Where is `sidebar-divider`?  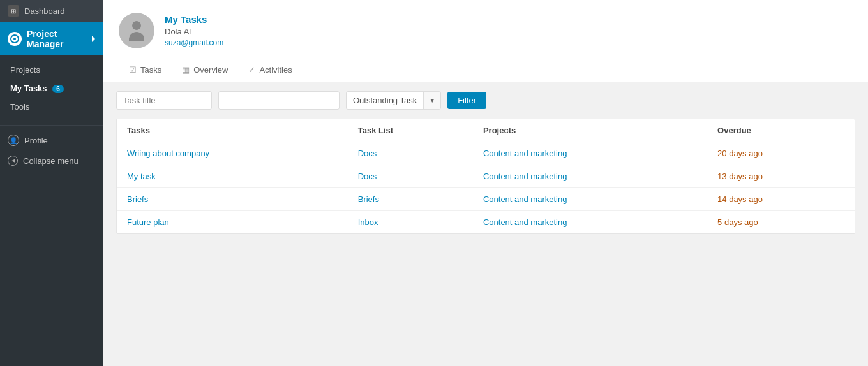 sidebar-divider is located at coordinates (52, 125).